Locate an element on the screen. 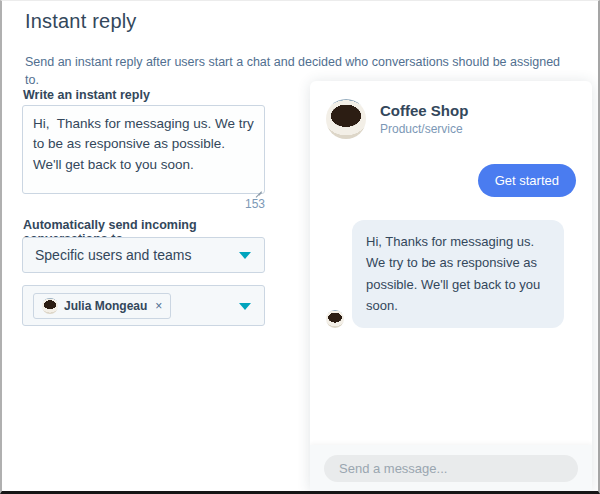  character-count: 153 is located at coordinates (144, 204).